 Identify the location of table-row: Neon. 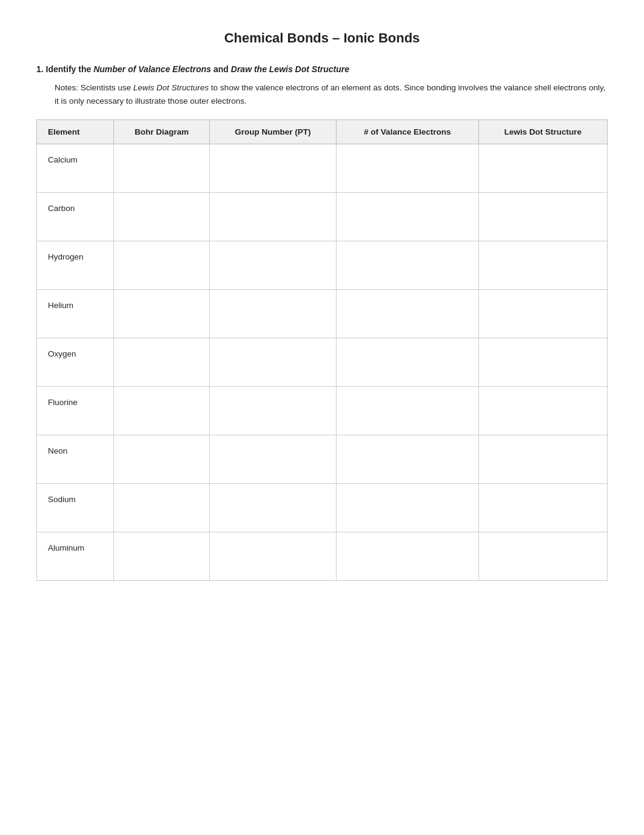
(323, 460).